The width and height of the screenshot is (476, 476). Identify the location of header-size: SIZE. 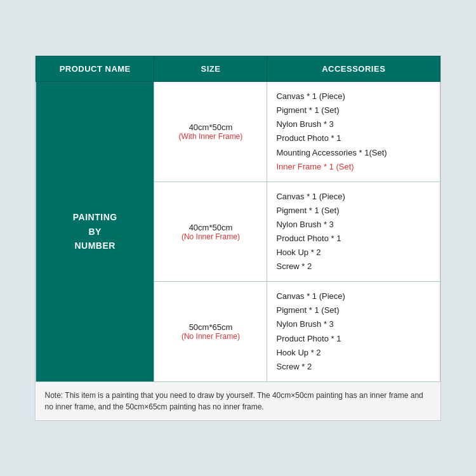
(211, 69).